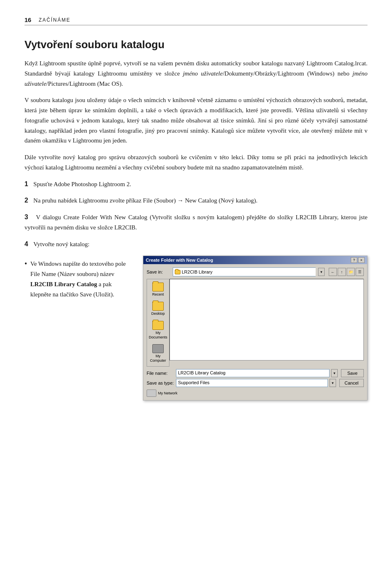 The height and width of the screenshot is (572, 392). Describe the element at coordinates (145, 200) in the screenshot. I see `step-2-text: Na pruhu nabídek Lightroomu zvolte příka…` at that location.